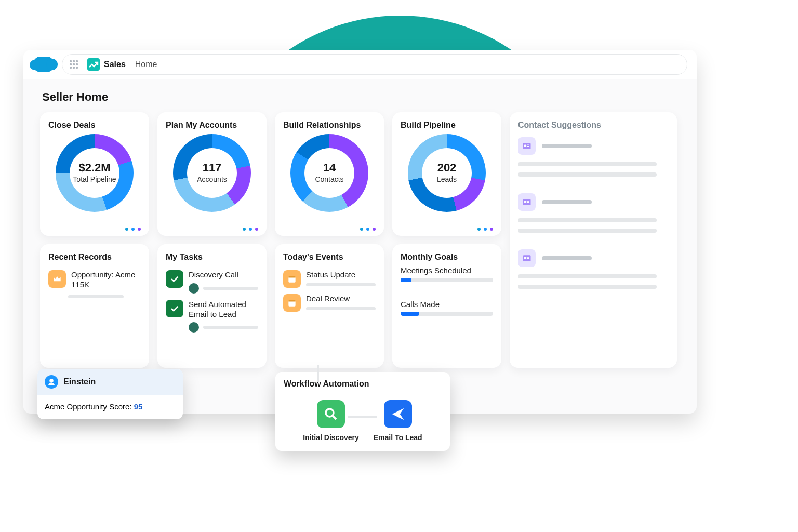 Image resolution: width=798 pixels, height=532 pixels. What do you see at coordinates (212, 315) in the screenshot?
I see `task-item: Send Automated Email to Lead` at bounding box center [212, 315].